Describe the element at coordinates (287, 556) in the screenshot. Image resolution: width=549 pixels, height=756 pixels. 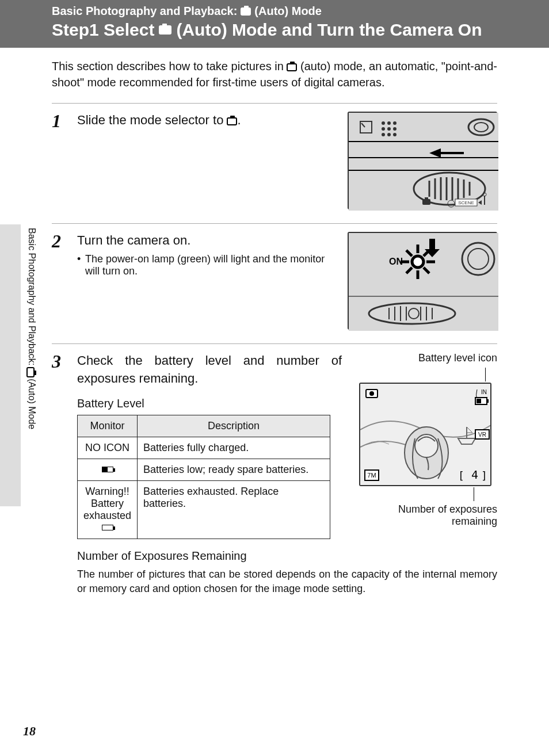
I see `exposures-remaining-heading: Number of Exposures Remaining` at that location.